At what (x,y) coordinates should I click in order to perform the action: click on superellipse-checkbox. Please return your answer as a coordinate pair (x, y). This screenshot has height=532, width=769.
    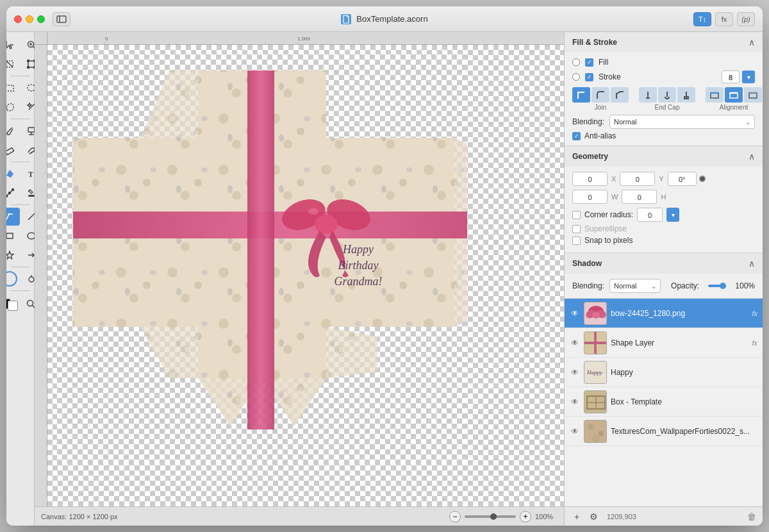
    Looking at the image, I should click on (577, 229).